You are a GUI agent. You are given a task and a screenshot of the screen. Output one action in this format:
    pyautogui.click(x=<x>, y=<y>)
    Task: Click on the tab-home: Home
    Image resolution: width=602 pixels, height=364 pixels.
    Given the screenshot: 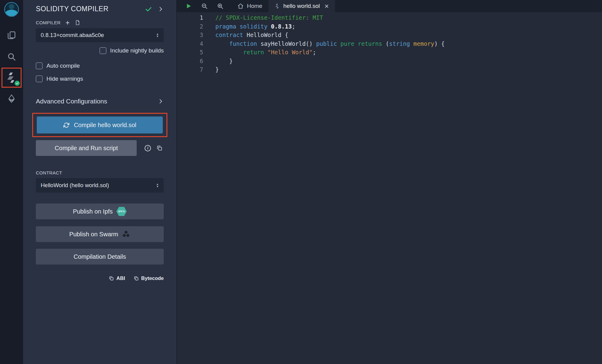 What is the action you would take?
    pyautogui.click(x=250, y=6)
    